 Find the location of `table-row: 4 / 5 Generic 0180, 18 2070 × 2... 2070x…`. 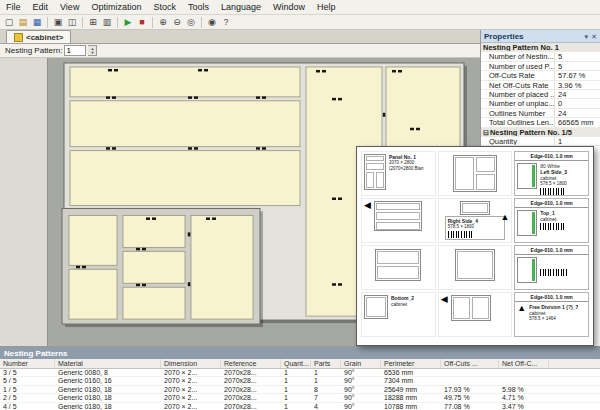

table-row: 4 / 5 Generic 0180, 18 2070 × 2... 2070x… is located at coordinates (300, 406).